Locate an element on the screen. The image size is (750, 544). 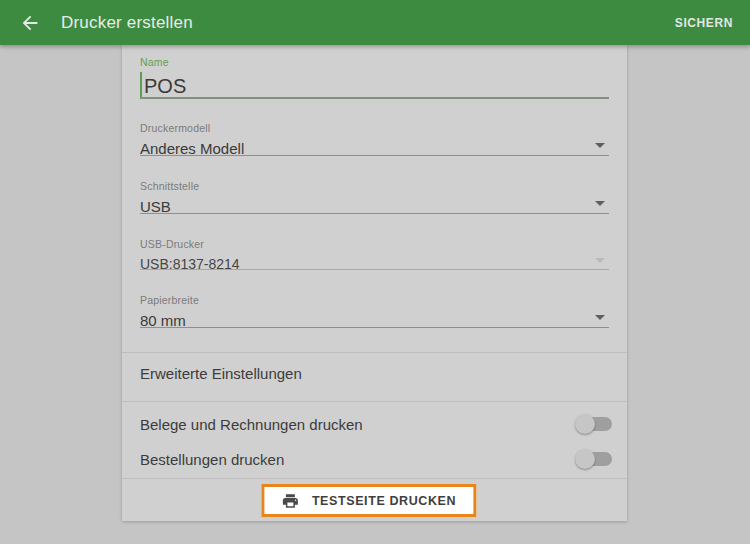
back-button is located at coordinates (30, 23).